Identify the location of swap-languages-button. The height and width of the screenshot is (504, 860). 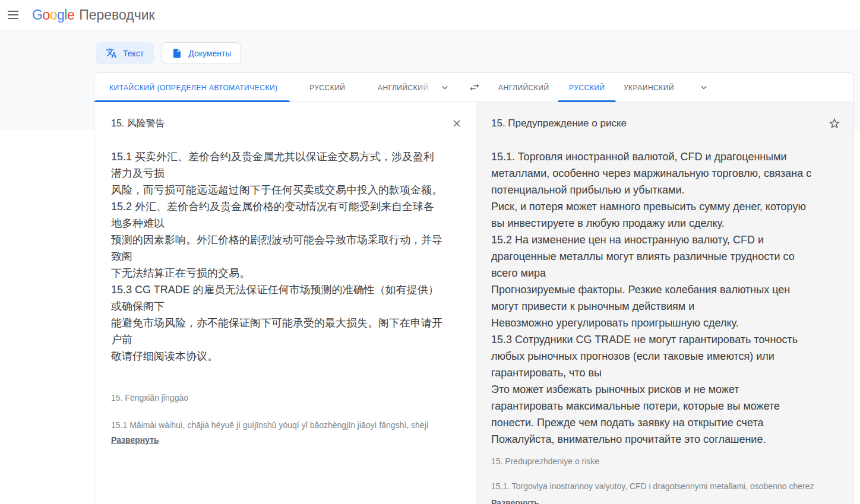
(475, 87).